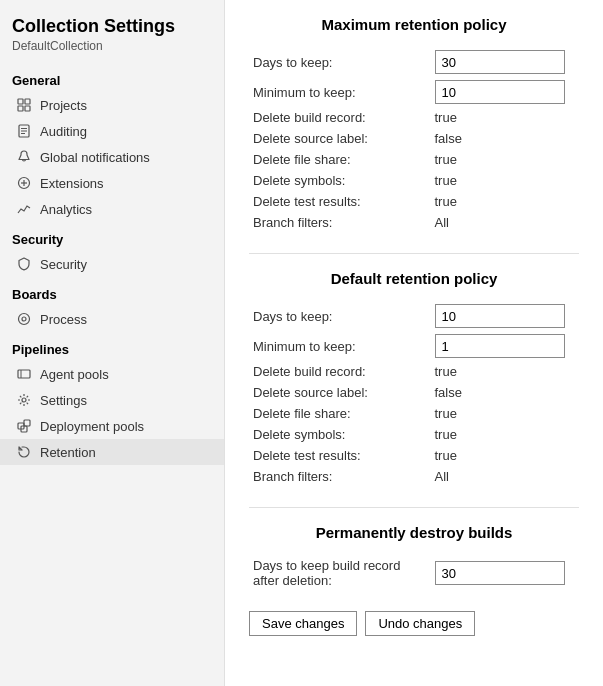  Describe the element at coordinates (112, 292) in the screenshot. I see `section-header-boards: Boards` at that location.